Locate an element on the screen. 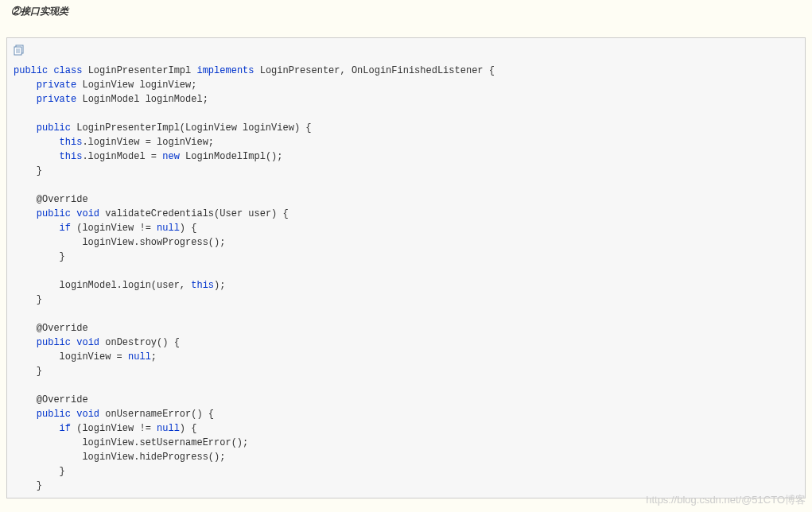 The width and height of the screenshot is (812, 512). section-title: ②接口实现类 is located at coordinates (406, 11).